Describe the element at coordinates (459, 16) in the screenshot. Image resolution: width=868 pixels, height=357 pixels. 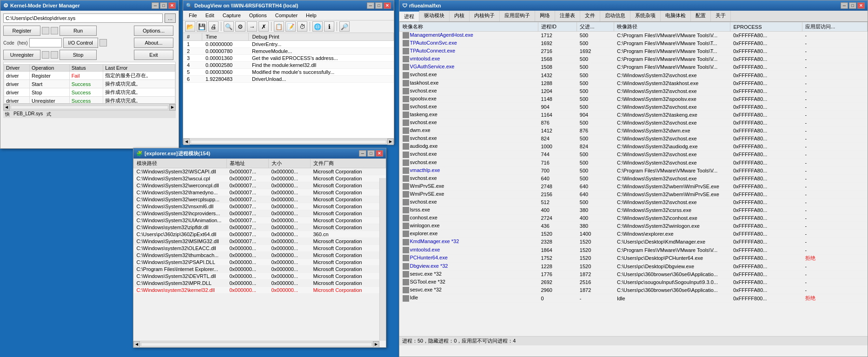
I see `process-tab-2: 内核` at that location.